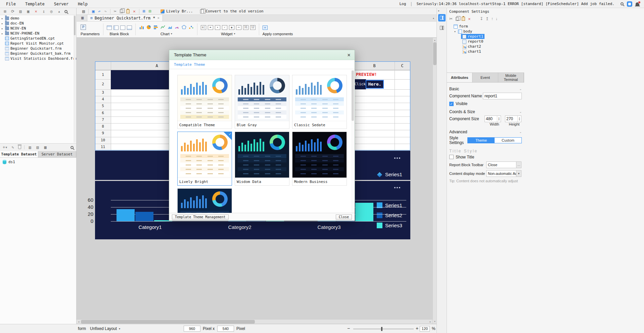 This screenshot has height=333, width=644. I want to click on report-block-icon, so click(109, 28).